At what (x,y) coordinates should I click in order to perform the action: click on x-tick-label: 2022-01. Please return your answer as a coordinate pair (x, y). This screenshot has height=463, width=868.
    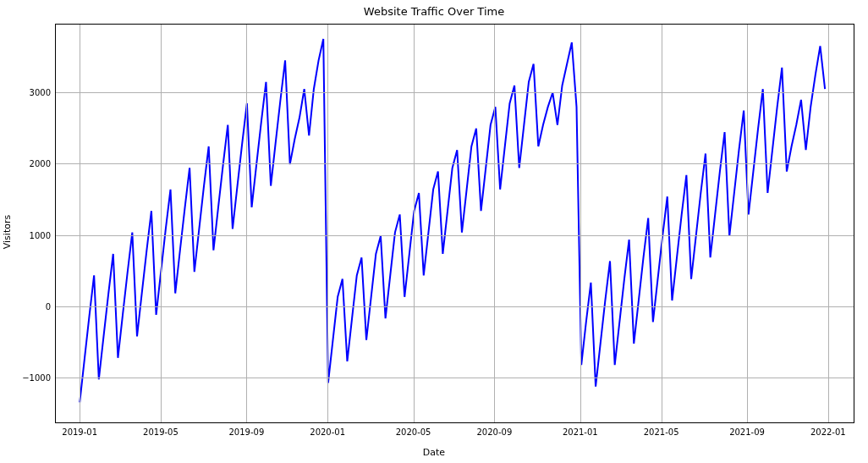
    Looking at the image, I should click on (828, 430).